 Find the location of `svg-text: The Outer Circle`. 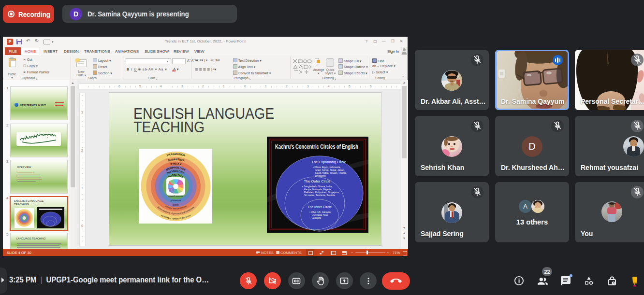

svg-text: The Outer Circle is located at coordinates (317, 182).